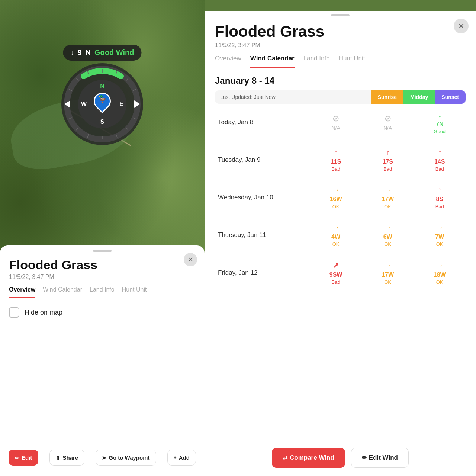 This screenshot has width=476, height=476. Describe the element at coordinates (62, 292) in the screenshot. I see `tab-wind-calendar-left: Wind Calendar` at that location.